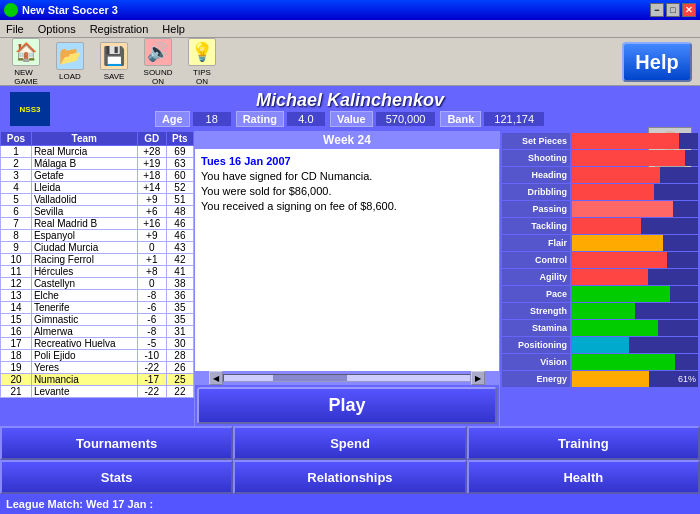 Image resolution: width=700 pixels, height=514 pixels. I want to click on cell-gd: +8, so click(152, 272).